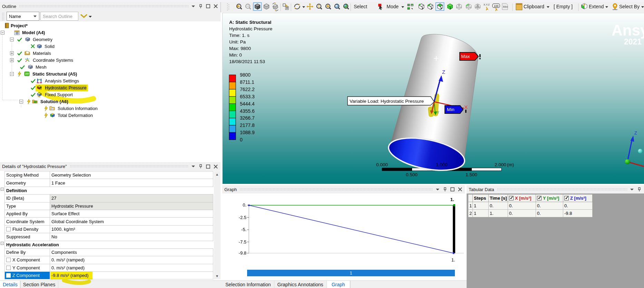  Describe the element at coordinates (487, 5) in the screenshot. I see `svg-text: X.Y.Z` at that location.